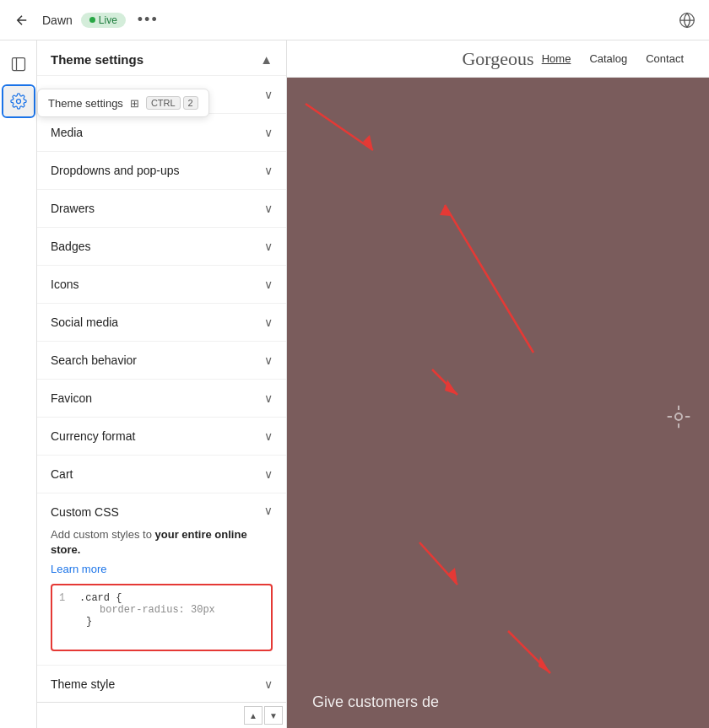 The height and width of the screenshot is (728, 709). I want to click on section-item-icons: Icons ∨, so click(162, 285).